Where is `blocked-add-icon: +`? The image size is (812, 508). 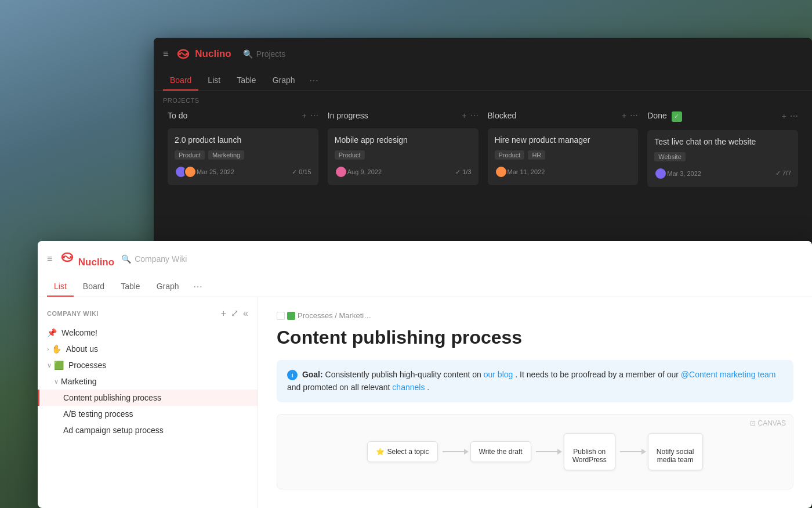
blocked-add-icon: + is located at coordinates (624, 116).